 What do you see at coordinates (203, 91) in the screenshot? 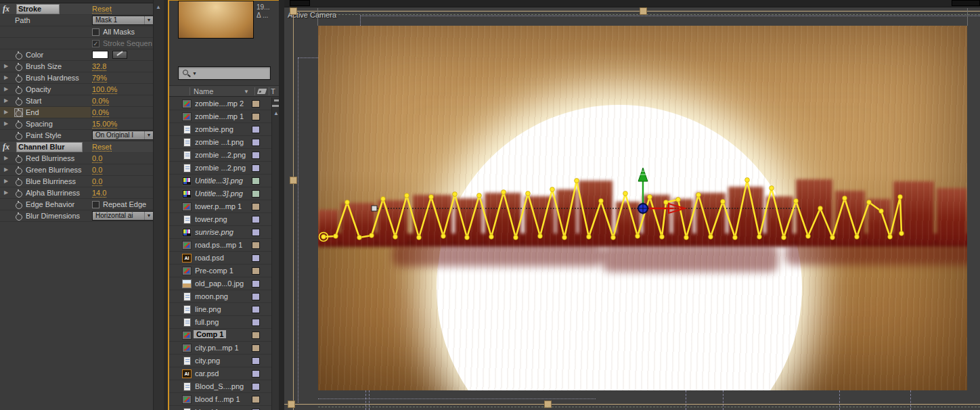
I see `column-name: Name` at bounding box center [203, 91].